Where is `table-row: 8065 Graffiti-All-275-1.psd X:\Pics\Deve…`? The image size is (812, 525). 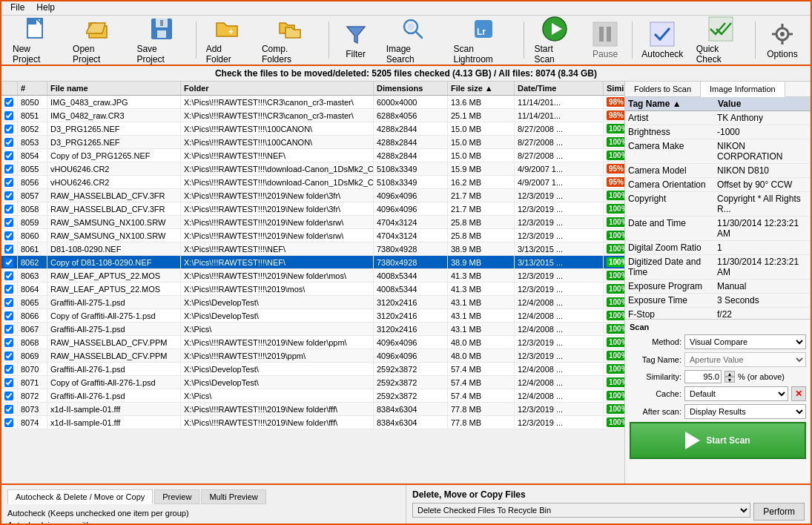 table-row: 8065 Graffiti-All-275-1.psd X:\Pics\Deve… is located at coordinates (313, 303).